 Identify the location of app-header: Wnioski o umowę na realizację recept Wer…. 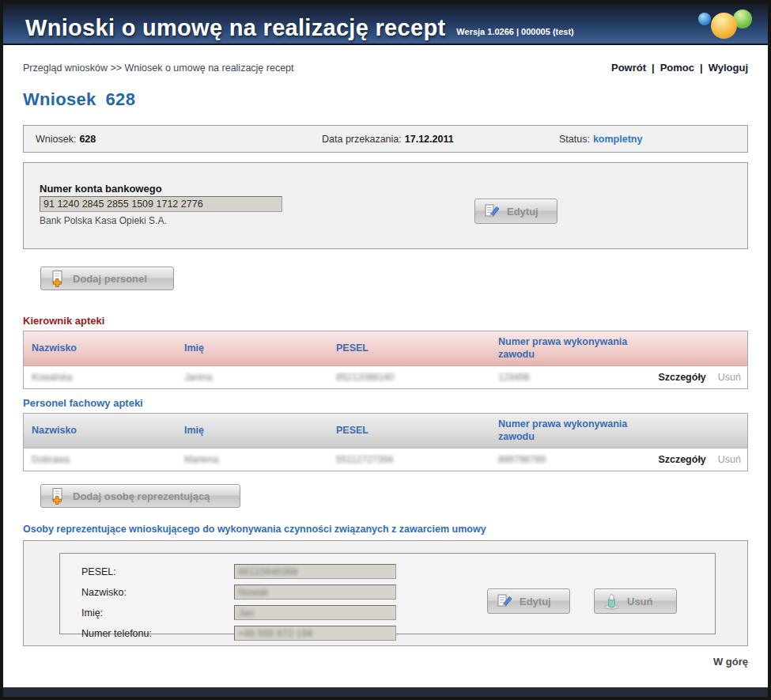
(386, 24).